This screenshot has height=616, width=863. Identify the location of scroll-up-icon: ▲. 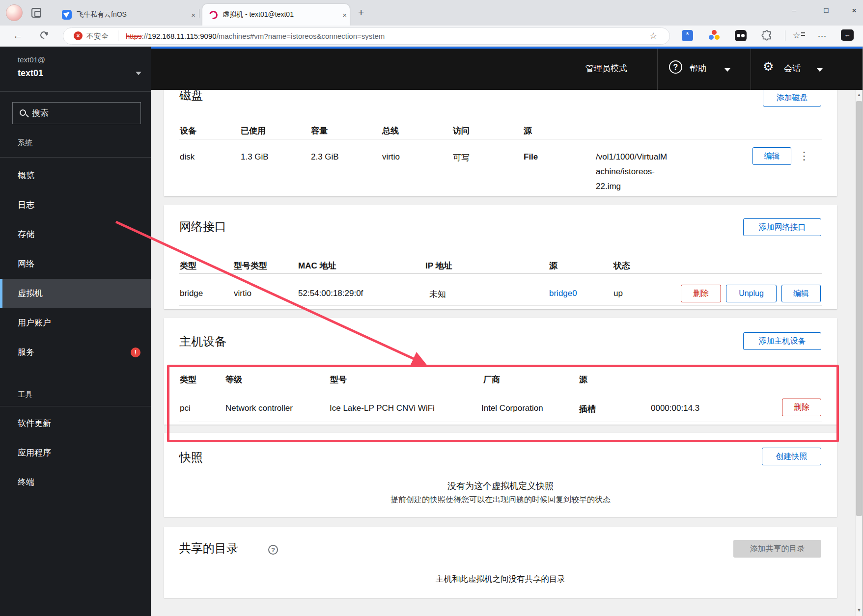
(859, 95).